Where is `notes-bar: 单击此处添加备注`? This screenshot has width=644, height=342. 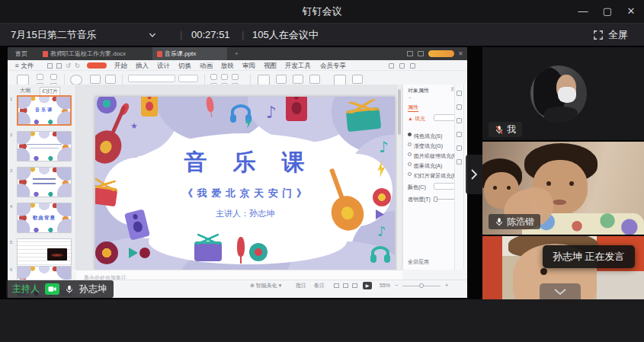
notes-bar: 单击此处添加备注 is located at coordinates (239, 274).